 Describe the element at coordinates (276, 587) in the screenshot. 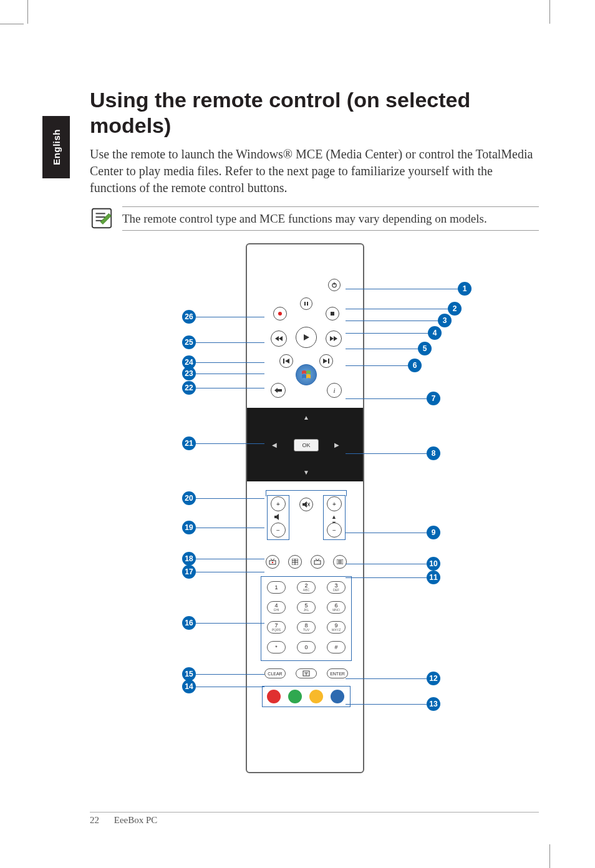

I see `keypad-1: 1` at that location.